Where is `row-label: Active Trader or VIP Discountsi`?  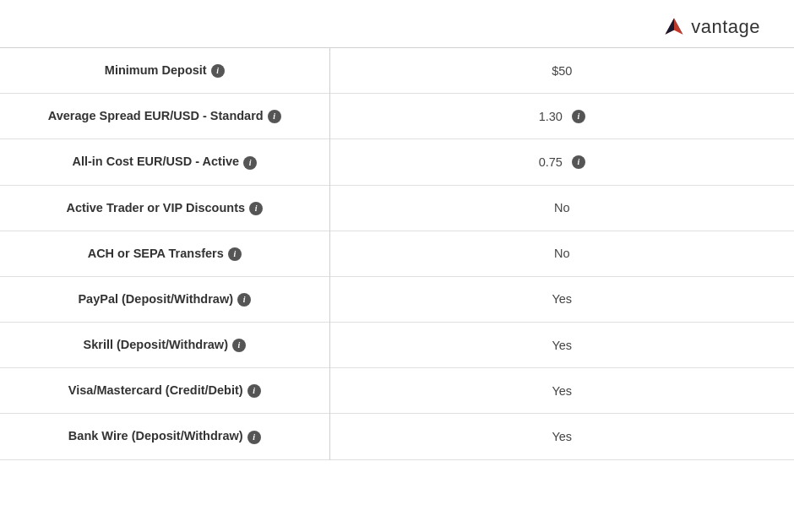
row-label: Active Trader or VIP Discountsi is located at coordinates (165, 208).